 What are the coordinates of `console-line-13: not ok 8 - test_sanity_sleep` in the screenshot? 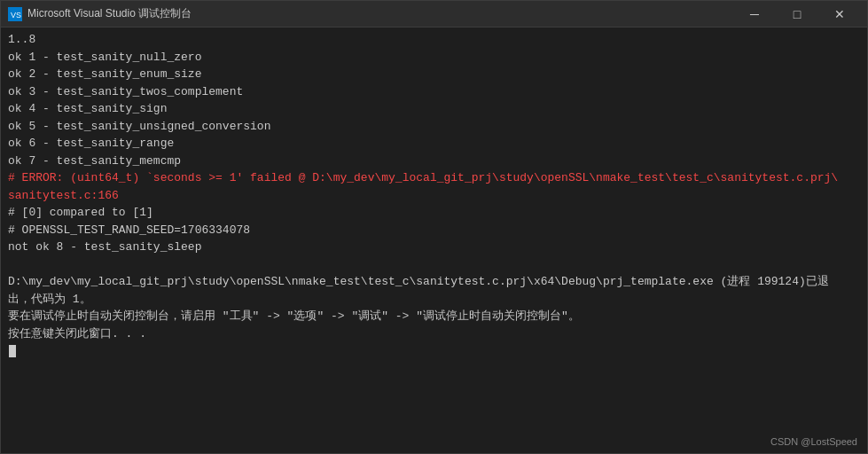 It's located at (434, 247).